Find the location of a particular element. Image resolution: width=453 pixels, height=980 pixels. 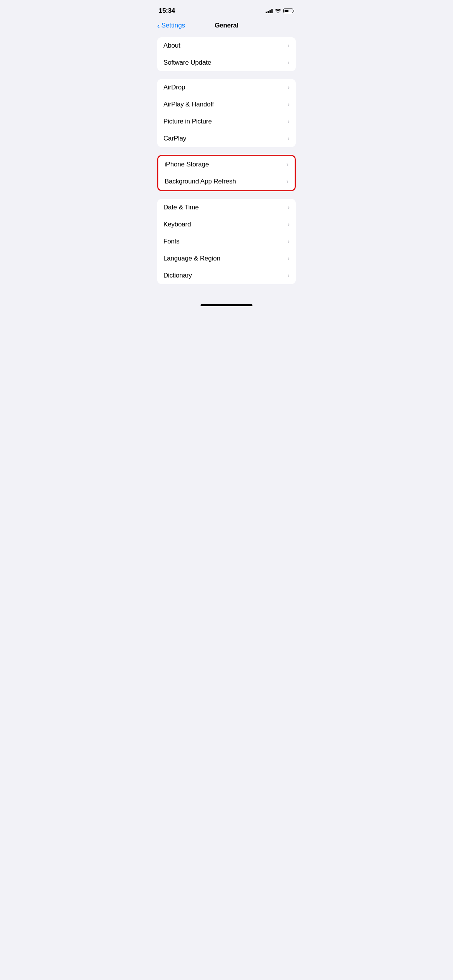

section-locale: Date & Time › Keyboard › Fonts › Languag… is located at coordinates (226, 242).